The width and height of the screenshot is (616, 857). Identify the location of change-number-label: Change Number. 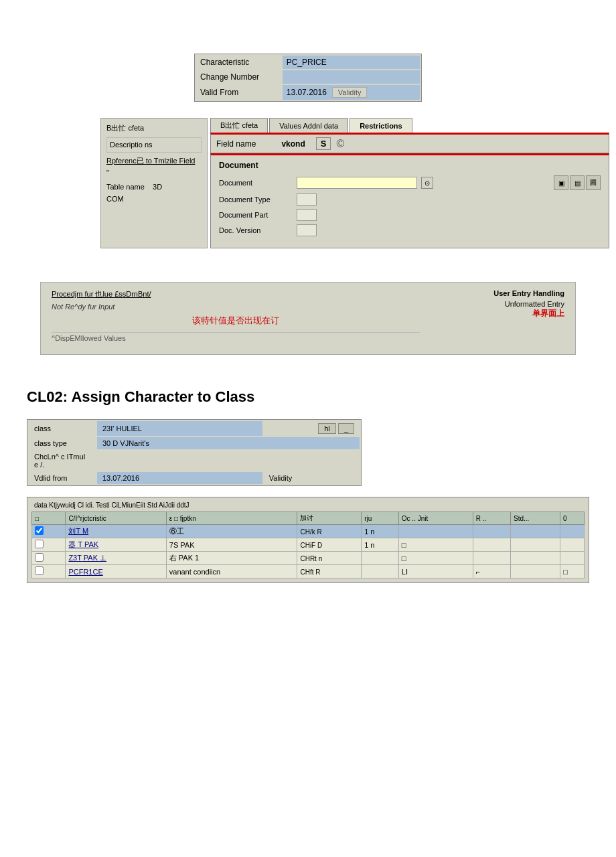
(238, 77).